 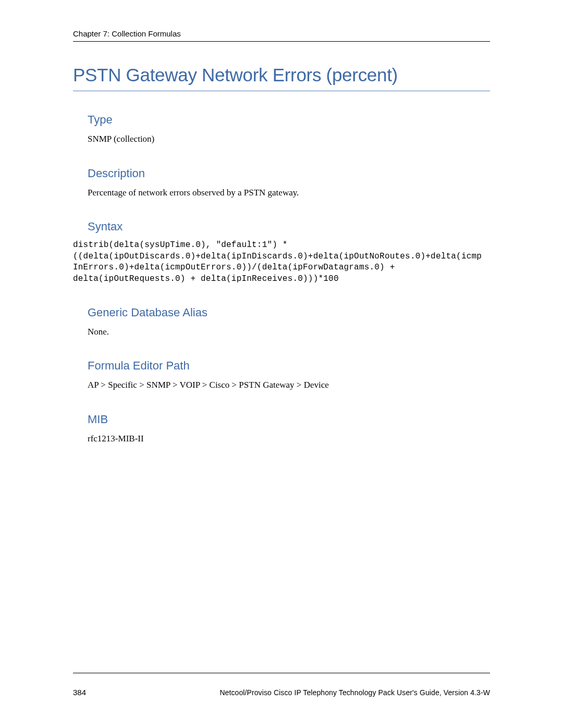 What do you see at coordinates (289, 386) in the screenshot?
I see `editor-body: AP > Specific > SNMP > VOIP > Cisco > PS…` at bounding box center [289, 386].